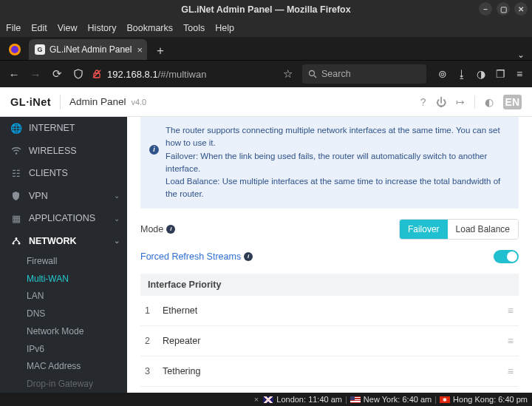 The width and height of the screenshot is (532, 406). I want to click on close-window-button: ✕, so click(521, 9).